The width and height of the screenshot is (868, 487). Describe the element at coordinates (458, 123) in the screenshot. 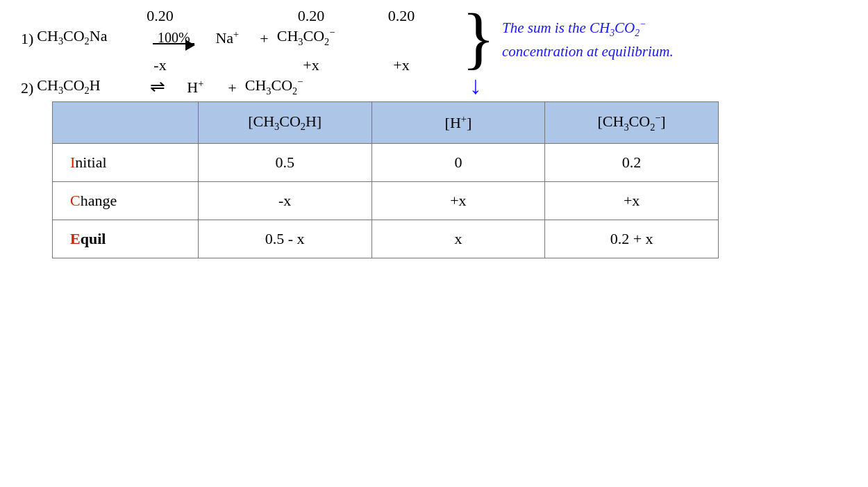

I see `header-col2: [H+]` at that location.